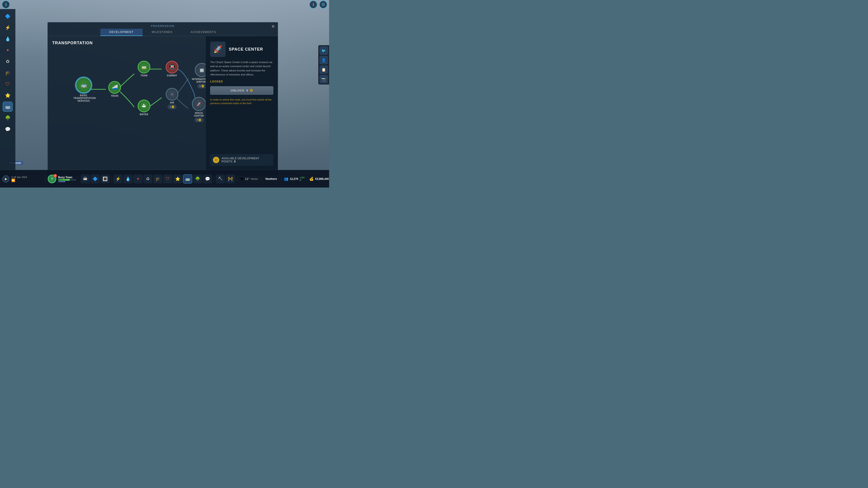 The width and height of the screenshot is (868, 488). Describe the element at coordinates (8, 50) in the screenshot. I see `sidebar-item-health: ✦` at that location.